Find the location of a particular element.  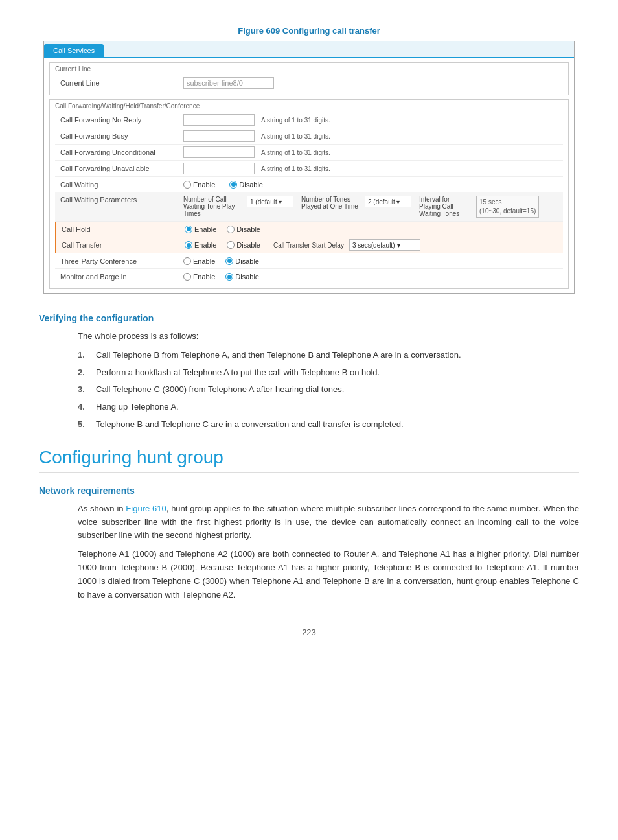

three-party-disable-label: Disable is located at coordinates (247, 261).